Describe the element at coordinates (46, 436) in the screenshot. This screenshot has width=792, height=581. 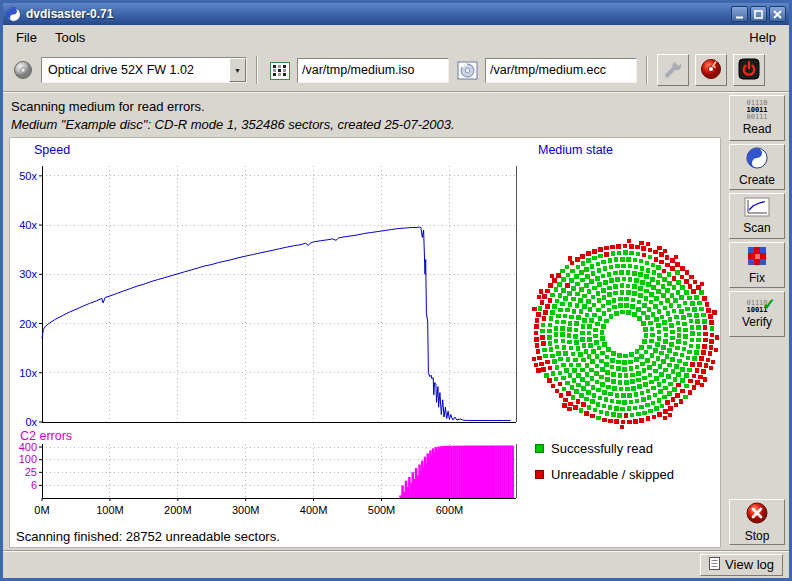
I see `c2-chart-title: C2 errors` at that location.